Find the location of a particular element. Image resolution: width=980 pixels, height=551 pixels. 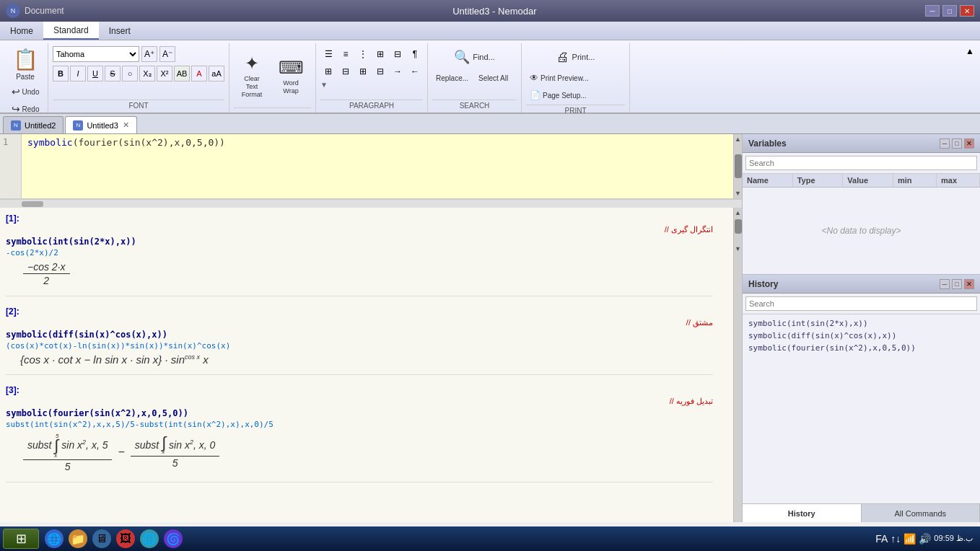

output-scroll-up: ▲ is located at coordinates (738, 213).